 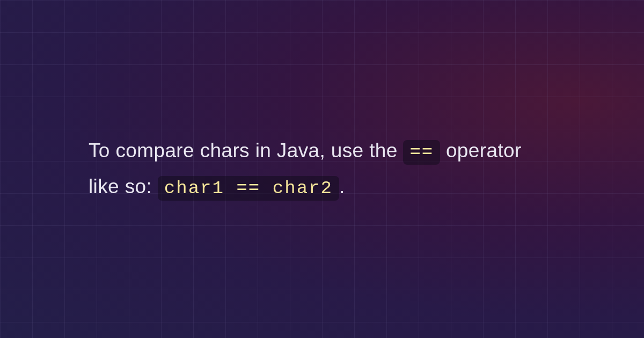 I want to click on text-segment-1: To compare chars in Java, use the, so click(x=246, y=150).